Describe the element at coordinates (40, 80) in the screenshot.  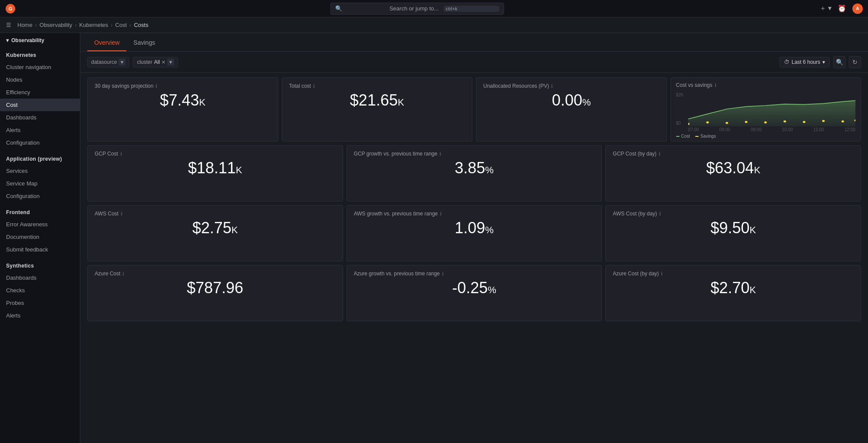
I see `sidebar-item-nodes: Nodes` at that location.